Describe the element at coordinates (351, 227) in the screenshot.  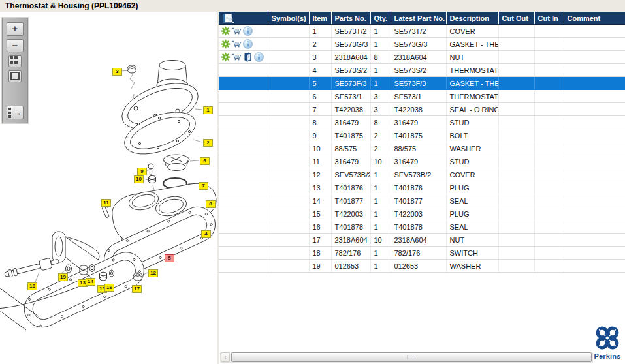
I see `cell-parts_no: T401878` at that location.